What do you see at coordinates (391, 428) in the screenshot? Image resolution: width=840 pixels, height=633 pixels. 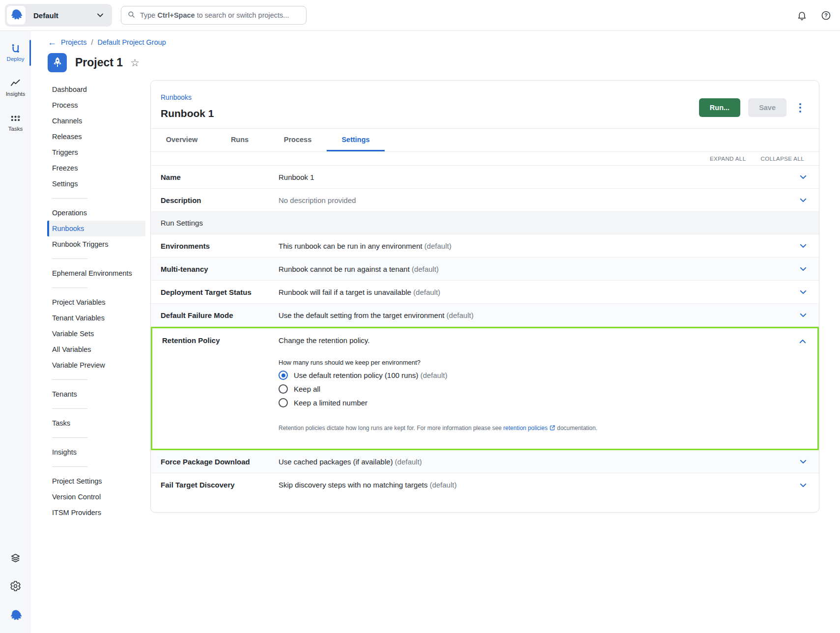 I see `retention-note-text: Retention policies dictate how long runs…` at bounding box center [391, 428].